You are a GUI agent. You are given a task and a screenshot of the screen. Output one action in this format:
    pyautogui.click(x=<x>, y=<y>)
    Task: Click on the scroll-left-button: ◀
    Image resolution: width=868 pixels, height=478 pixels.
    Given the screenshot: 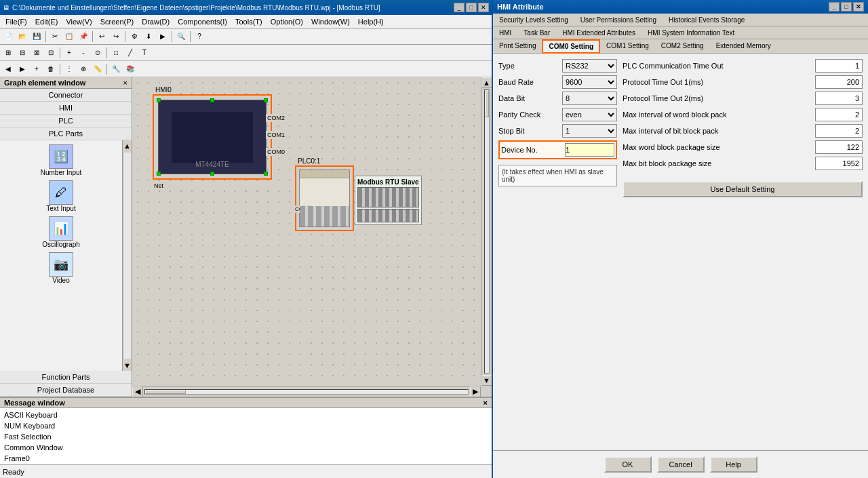 What is the action you would take?
    pyautogui.click(x=138, y=392)
    